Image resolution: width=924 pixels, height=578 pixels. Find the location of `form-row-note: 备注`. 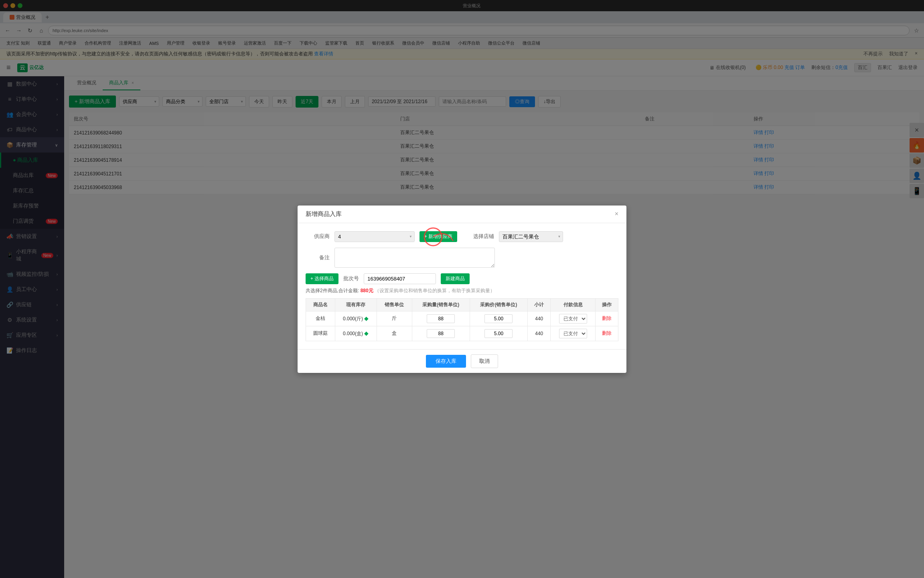

form-row-note: 备注 is located at coordinates (462, 258).